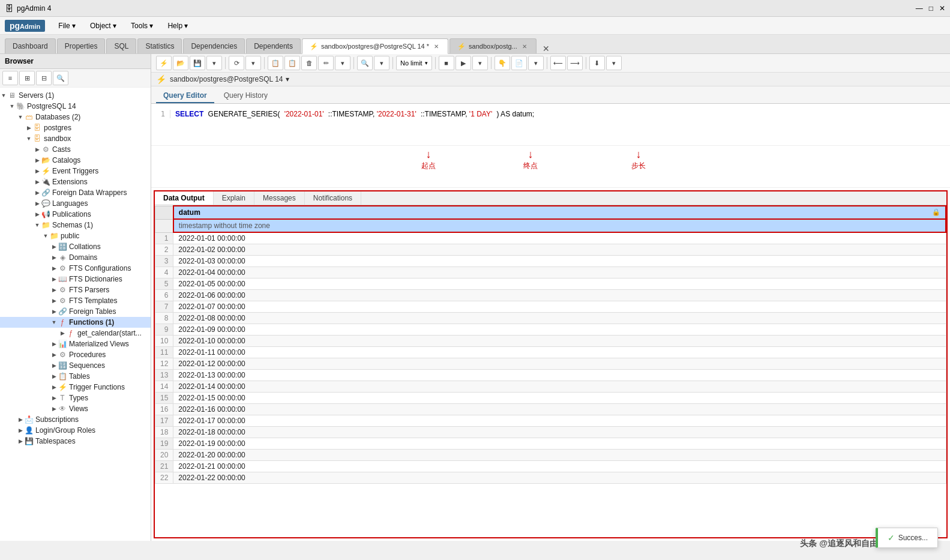  I want to click on tab-statistics: Statistics, so click(160, 46).